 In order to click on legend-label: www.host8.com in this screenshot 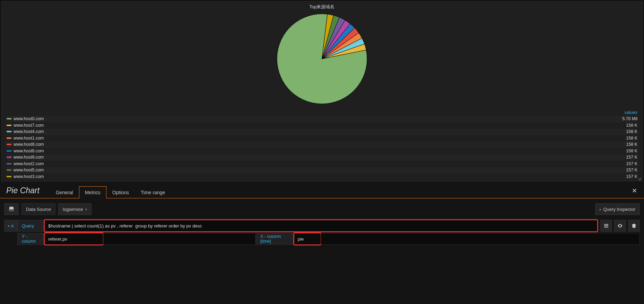, I will do `click(29, 144)`.